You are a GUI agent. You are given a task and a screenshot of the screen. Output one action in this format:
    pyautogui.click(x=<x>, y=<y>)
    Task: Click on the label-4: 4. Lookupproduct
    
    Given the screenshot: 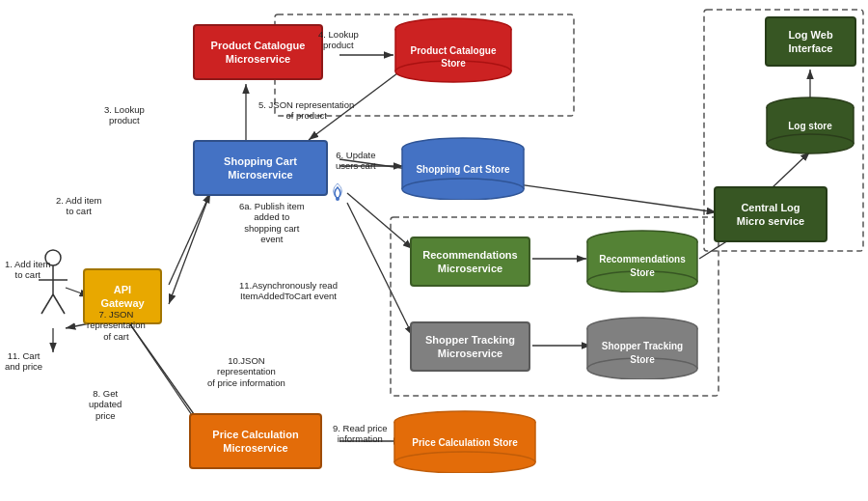 What is the action you would take?
    pyautogui.click(x=339, y=41)
    